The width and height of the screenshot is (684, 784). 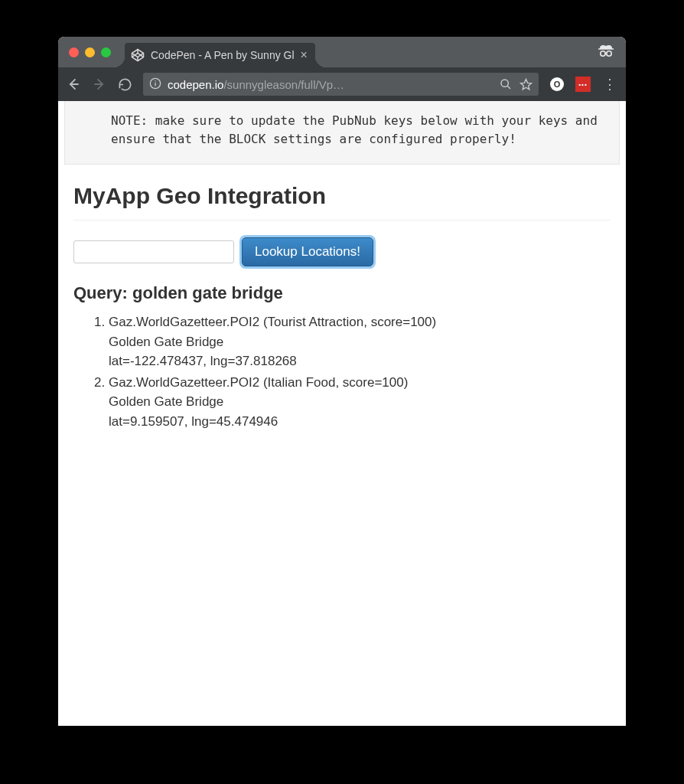 What do you see at coordinates (73, 84) in the screenshot?
I see `back-button` at bounding box center [73, 84].